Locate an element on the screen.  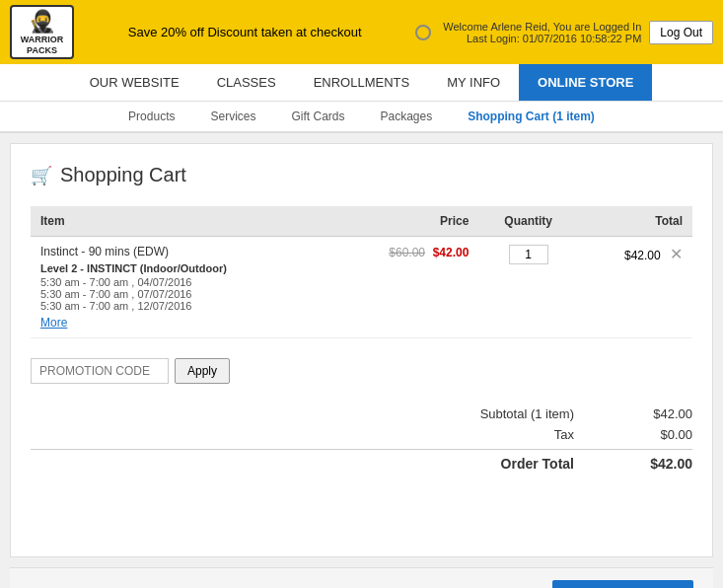
bottom-actions: Continue Shopping CHECK OUT is located at coordinates (361, 578).